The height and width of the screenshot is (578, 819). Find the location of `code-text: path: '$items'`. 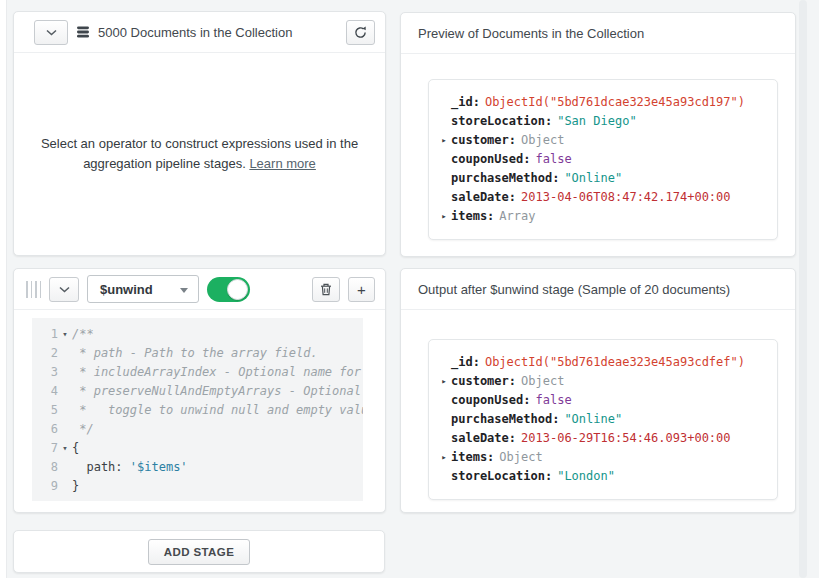

code-text: path: '$items' is located at coordinates (130, 468).